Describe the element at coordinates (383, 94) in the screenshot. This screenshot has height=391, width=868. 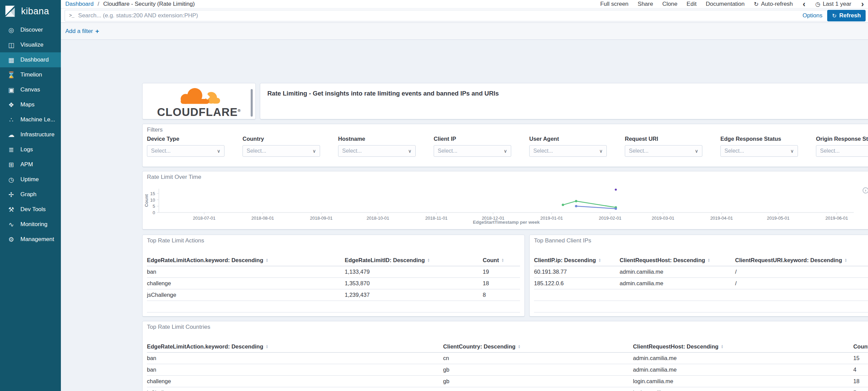
I see `dashboard-description: Rate Limiting - Get insights into rate l…` at that location.